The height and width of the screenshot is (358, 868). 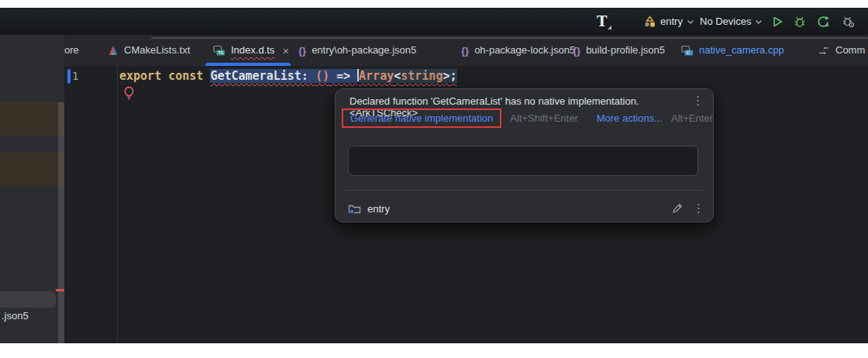 What do you see at coordinates (256, 76) in the screenshot?
I see `code-function-name: GetCameraList` at bounding box center [256, 76].